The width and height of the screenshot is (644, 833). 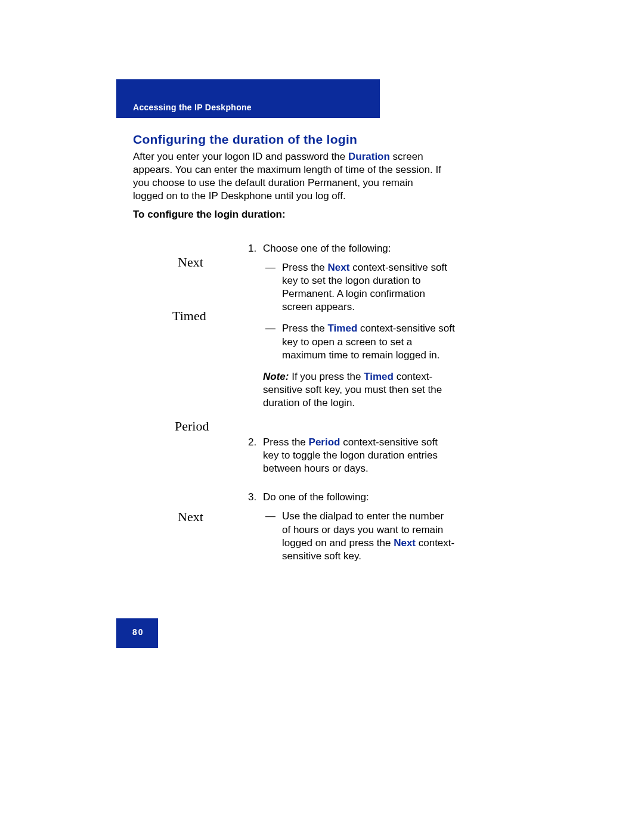 I want to click on step-1: Choose one of the following: — Press the…, so click(x=357, y=326).